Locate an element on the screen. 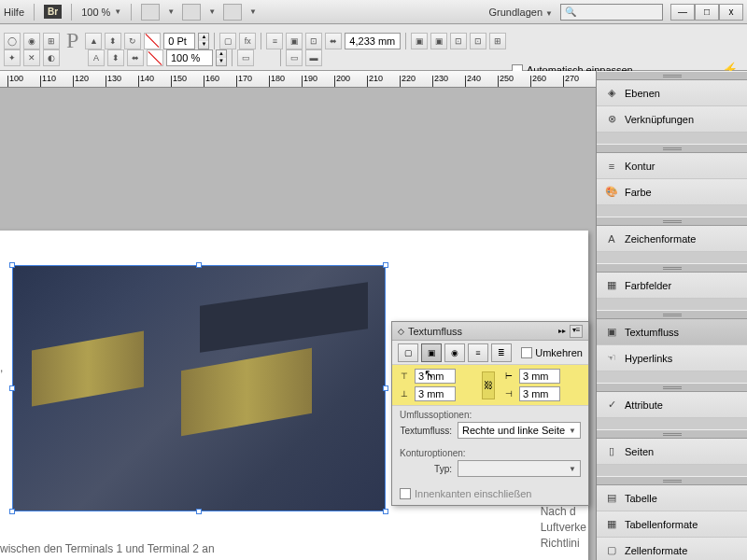 Image resolution: width=747 pixels, height=560 pixels. panel-item-kontur: ≡Kontur is located at coordinates (672, 166).